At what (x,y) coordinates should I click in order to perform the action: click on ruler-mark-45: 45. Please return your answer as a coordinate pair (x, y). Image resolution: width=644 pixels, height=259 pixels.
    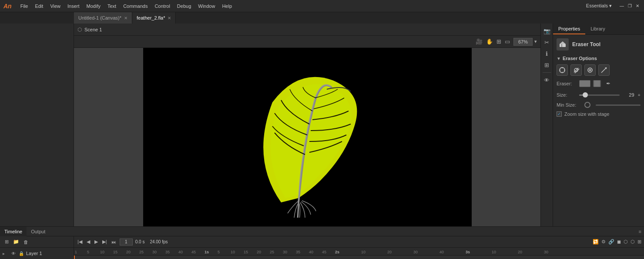
    Looking at the image, I should click on (194, 252).